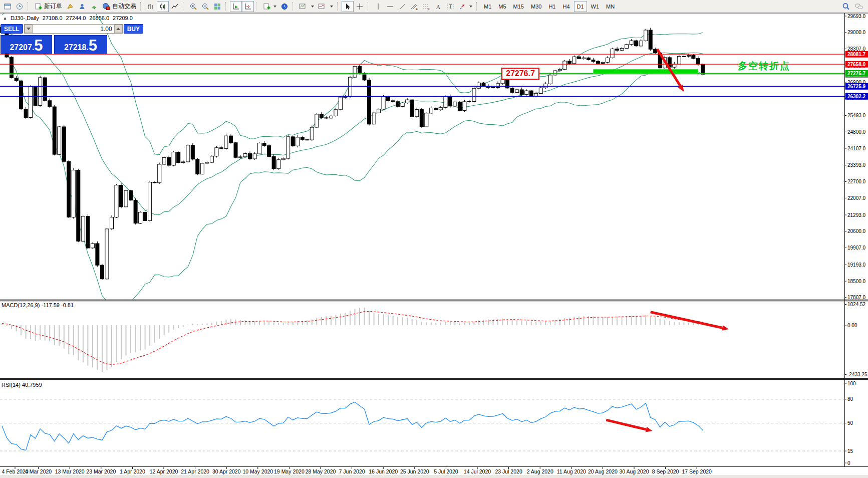 The image size is (868, 478). I want to click on volume-input, so click(73, 29).